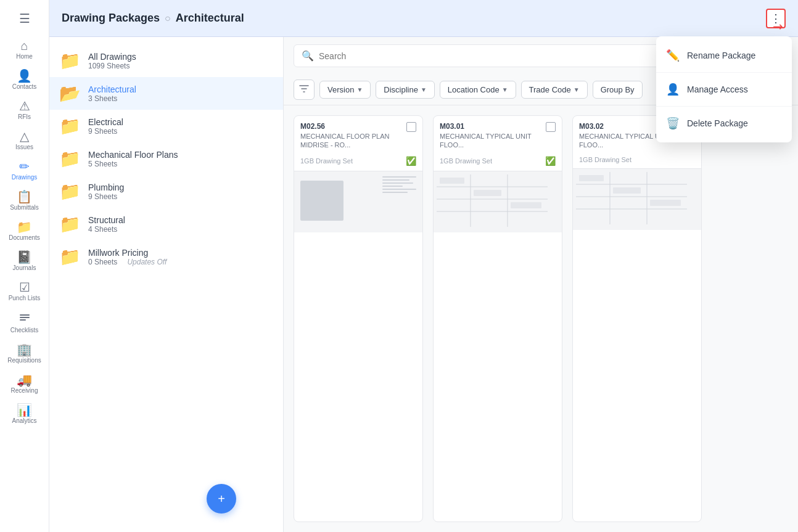  What do you see at coordinates (25, 197) in the screenshot?
I see `submittals-icon: 📋` at bounding box center [25, 197].